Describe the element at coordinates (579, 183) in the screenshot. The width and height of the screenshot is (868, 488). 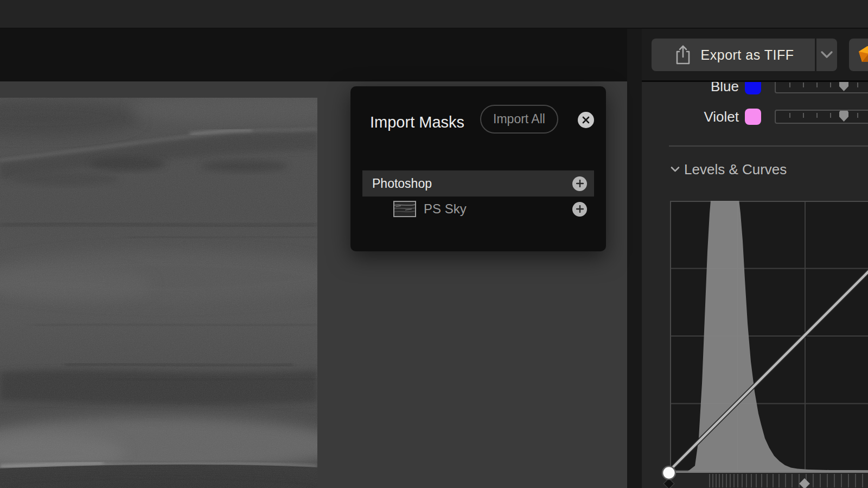
I see `add-group-button` at that location.